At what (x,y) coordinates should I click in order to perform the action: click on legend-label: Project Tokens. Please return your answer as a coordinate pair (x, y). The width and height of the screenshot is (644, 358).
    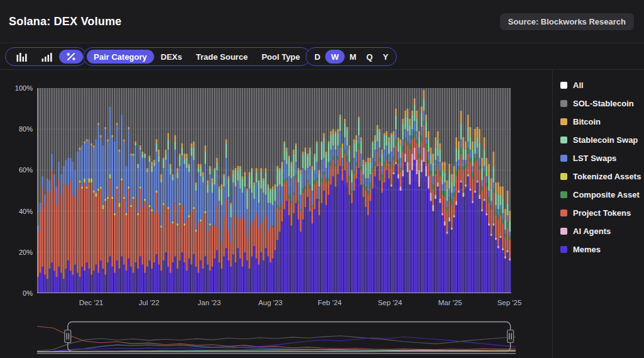
    Looking at the image, I should click on (602, 213).